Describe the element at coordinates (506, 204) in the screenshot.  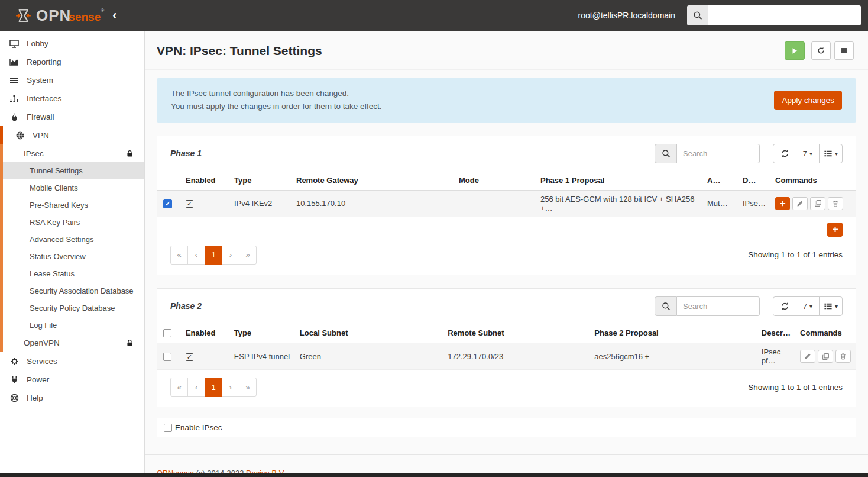
I see `phase1-table-row: ✓ ✓ IPv4 IKEv2 10.155.170.10 256 bit AES…` at that location.